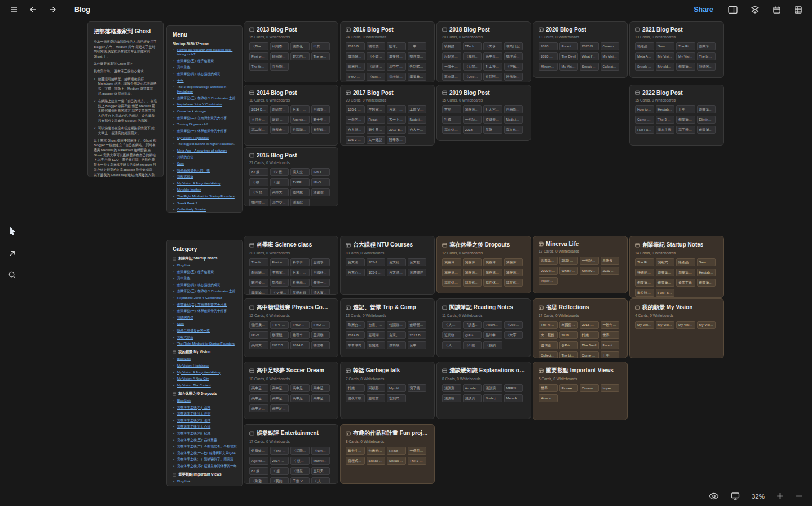 The image size is (812, 506). I want to click on card-chip: 新家-實驗室, so click(280, 120).